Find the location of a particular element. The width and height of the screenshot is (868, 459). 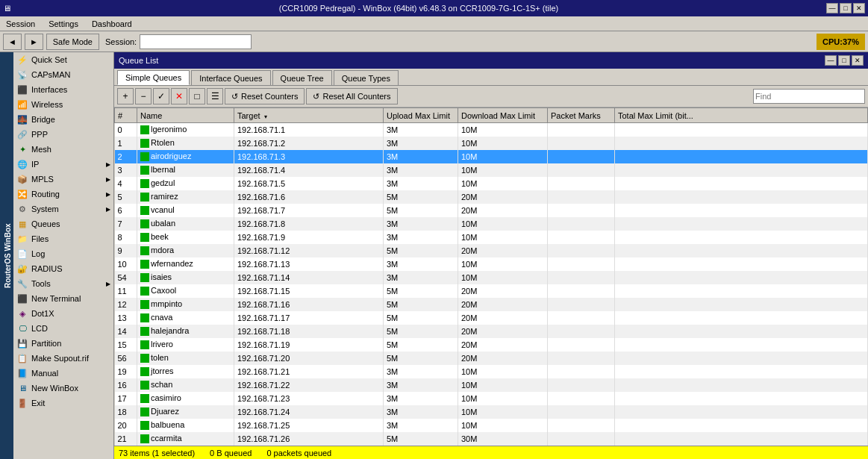

table-row: 4gedzul192.168.71.53M10M is located at coordinates (491, 184).